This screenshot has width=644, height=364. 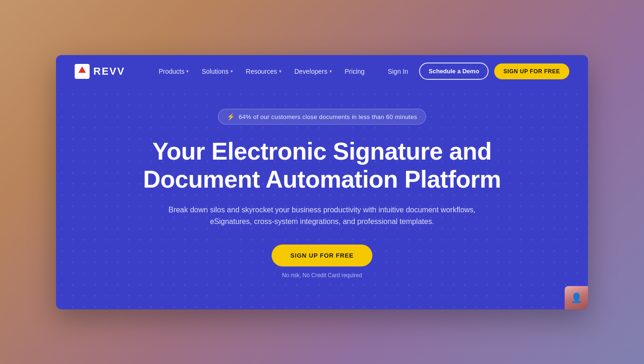 I want to click on stats-badge: ⚡ 64% of our customers close documents i…, so click(x=322, y=117).